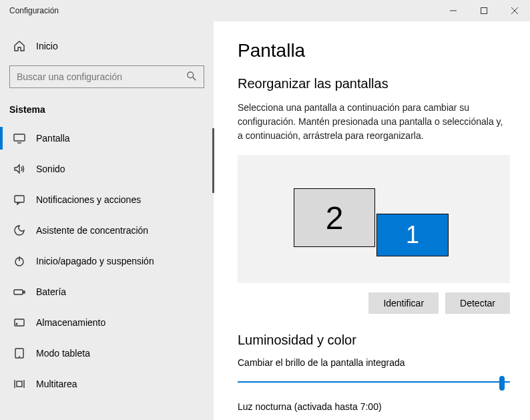  What do you see at coordinates (107, 292) in the screenshot?
I see `nav-item-bateria: Batería` at bounding box center [107, 292].